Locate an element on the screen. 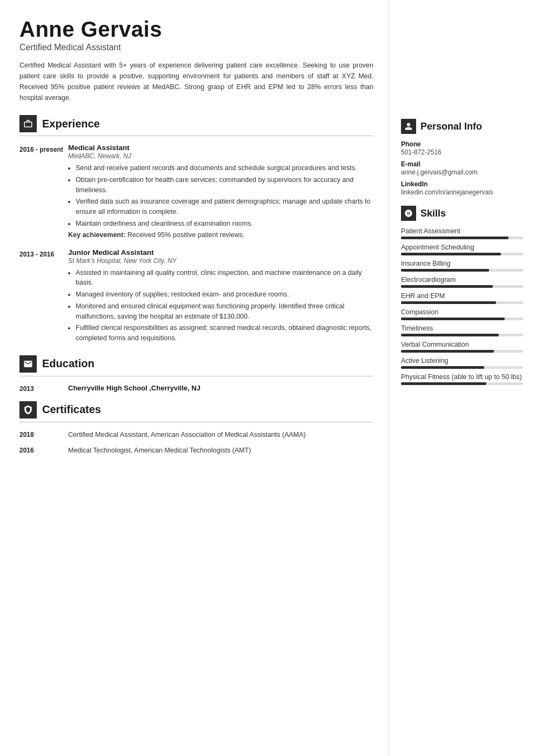 Image resolution: width=535 pixels, height=756 pixels. skill-item-9: Physical Fitness (able to lift up to 50 … is located at coordinates (462, 379).